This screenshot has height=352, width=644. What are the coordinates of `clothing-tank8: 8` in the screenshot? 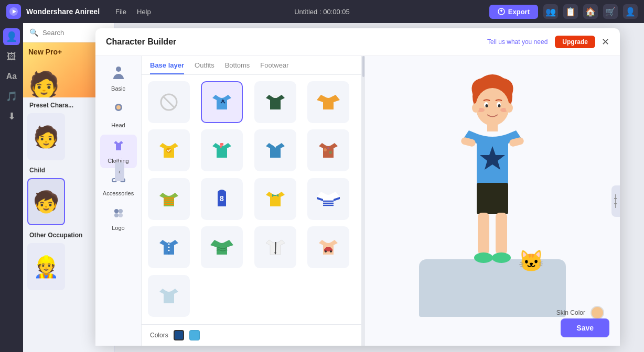 It's located at (222, 199).